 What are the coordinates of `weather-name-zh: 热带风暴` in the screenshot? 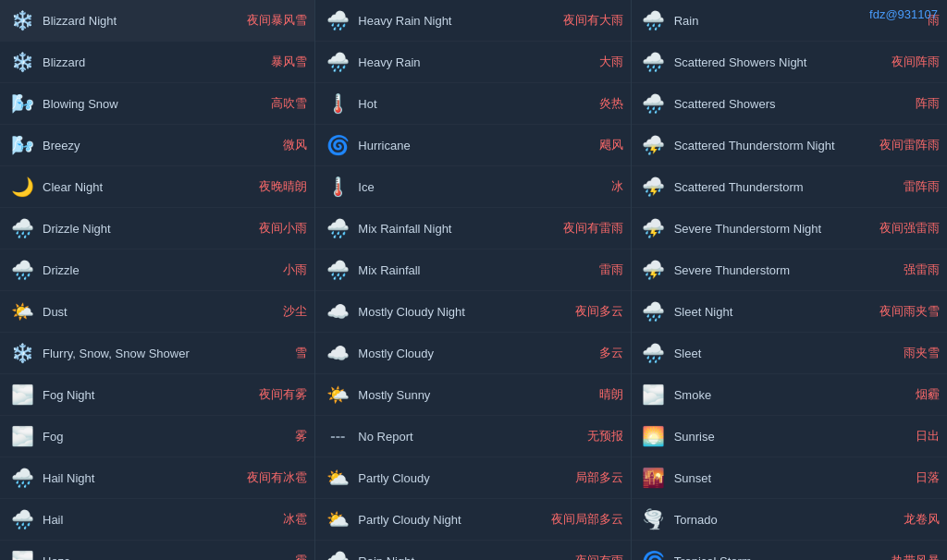 It's located at (916, 556).